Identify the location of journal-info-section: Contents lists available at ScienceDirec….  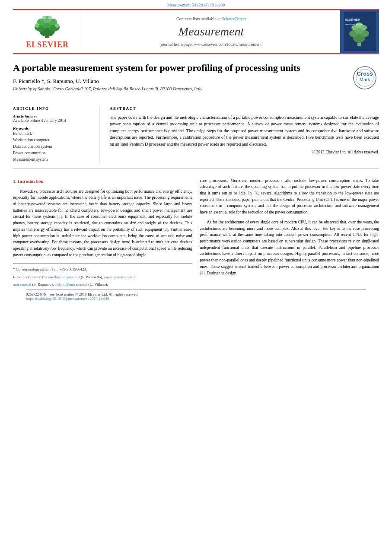
(211, 32).